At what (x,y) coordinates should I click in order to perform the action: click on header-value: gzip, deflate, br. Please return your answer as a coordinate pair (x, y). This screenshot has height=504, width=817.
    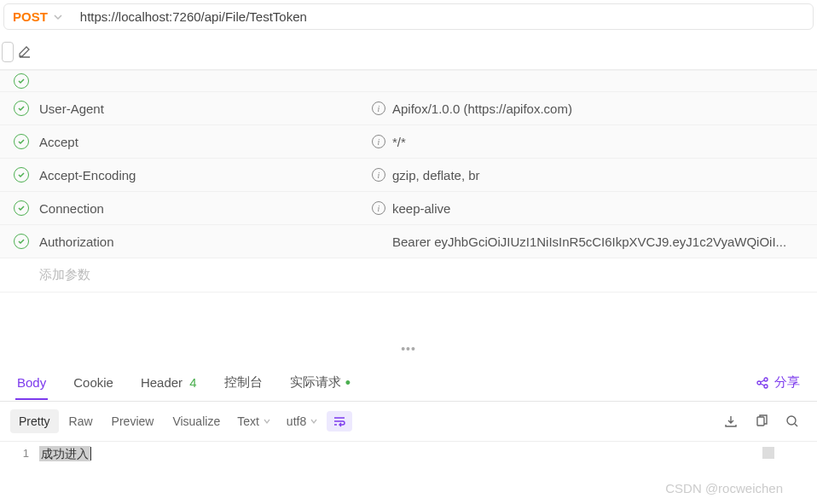
    Looking at the image, I should click on (598, 176).